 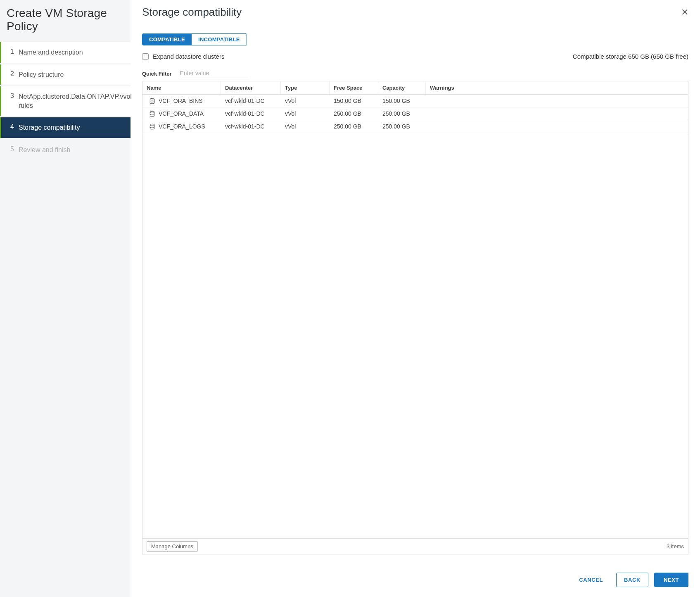 I want to click on cell-name: VCF_ORA_LOGS, so click(x=182, y=126).